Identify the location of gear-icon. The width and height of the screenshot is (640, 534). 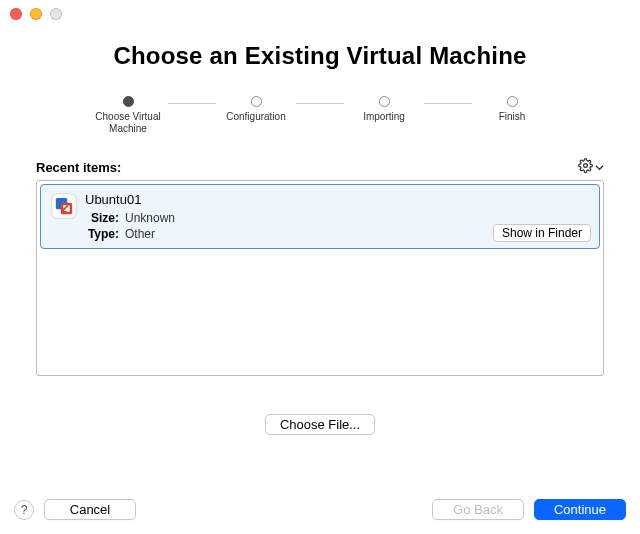
(586, 167).